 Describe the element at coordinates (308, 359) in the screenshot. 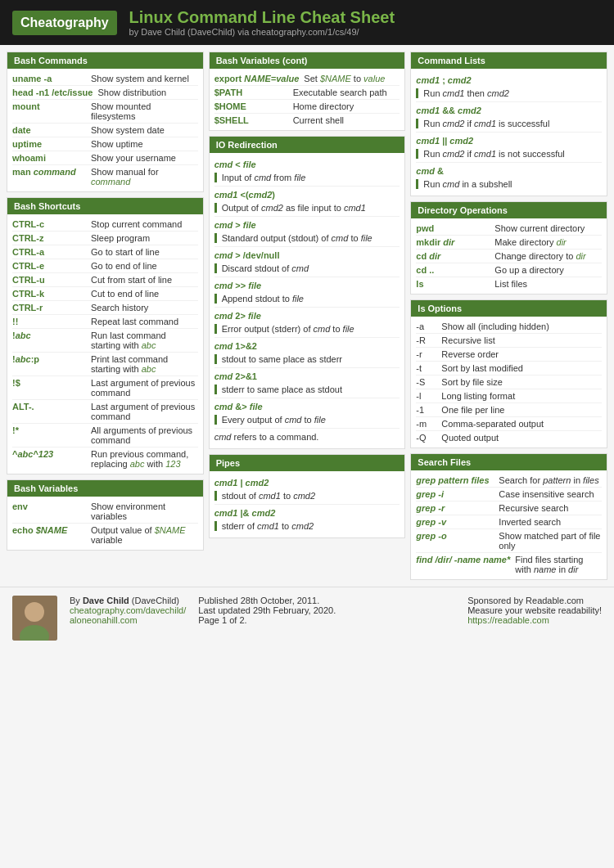

I see `io-desc: stdout to same place as stderr` at that location.